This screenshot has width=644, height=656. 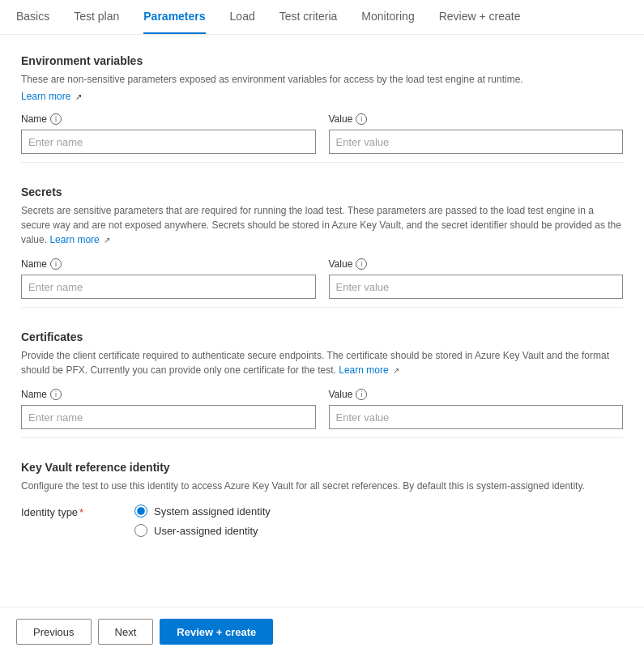 I want to click on identity-type-row: Identity type* System assigned identity …, so click(x=322, y=521).